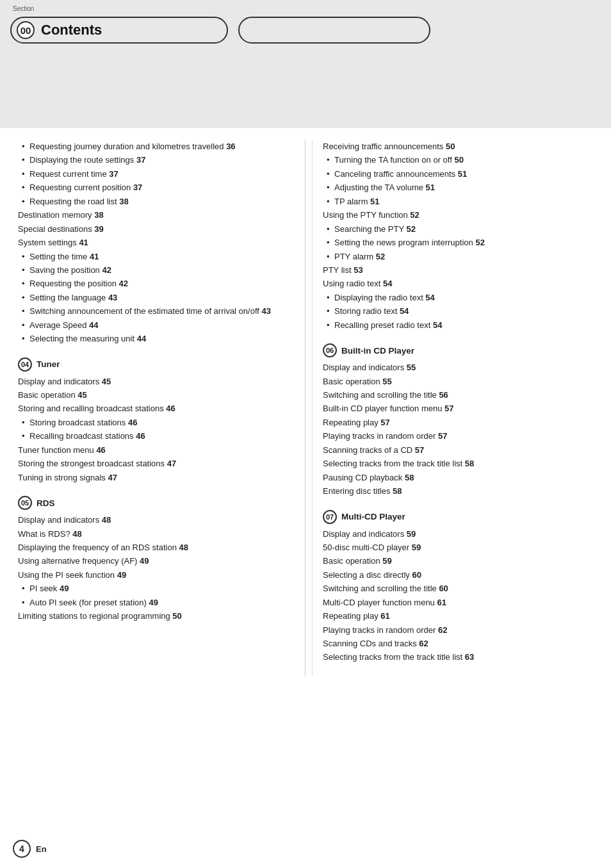  Describe the element at coordinates (458, 146) in the screenshot. I see `toc-item: Receiving traffic announcements 50` at that location.